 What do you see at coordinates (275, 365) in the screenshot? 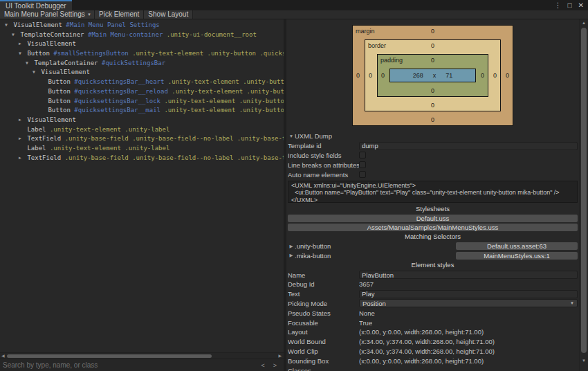
I see `search-next-button: >` at bounding box center [275, 365].